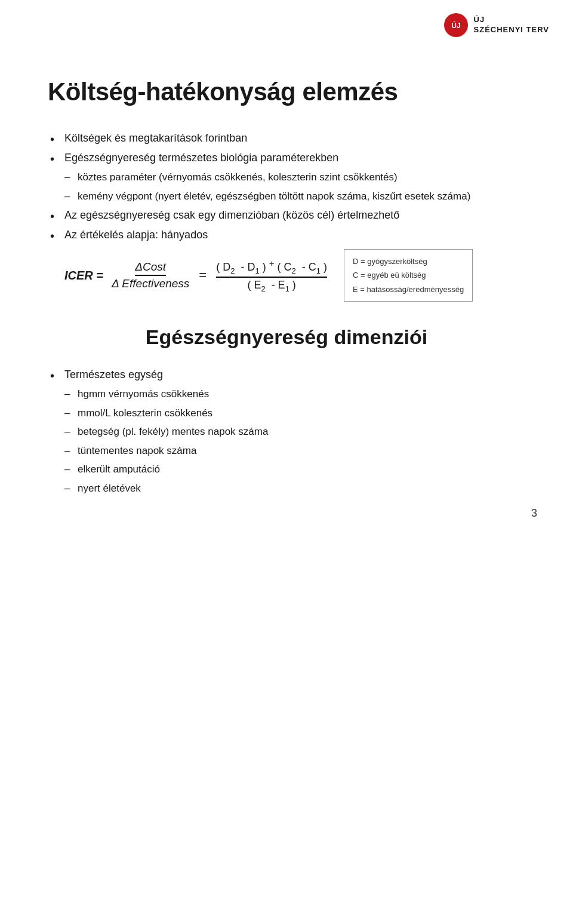 This screenshot has height=924, width=573. I want to click on list-item: Az értékelés alapja: hányados, so click(286, 235).